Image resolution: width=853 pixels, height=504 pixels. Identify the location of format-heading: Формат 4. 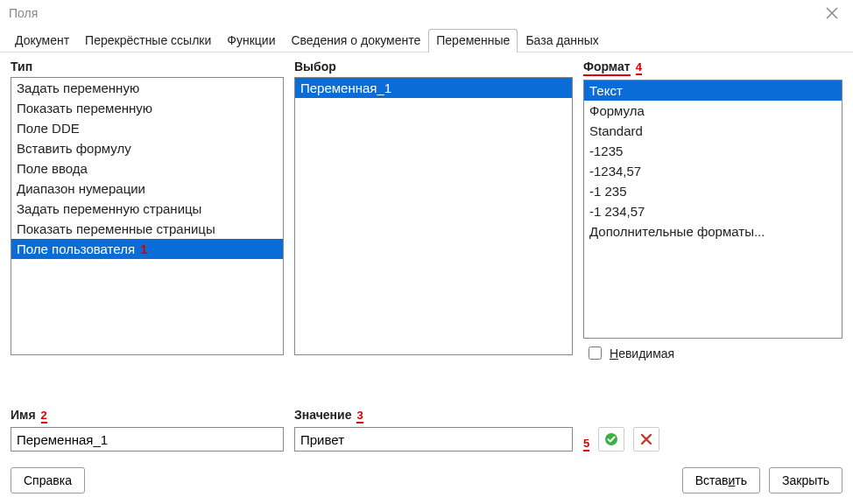
(713, 68).